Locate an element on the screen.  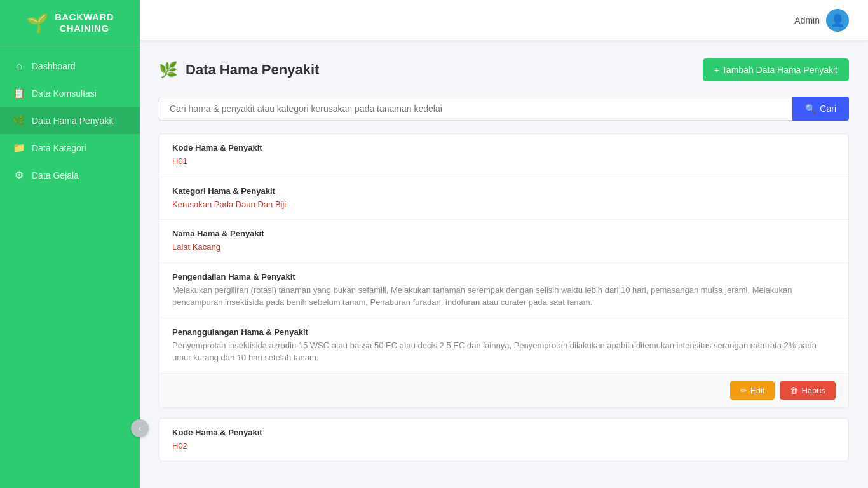
pengendalian-value-1: Melakukan pergiliran (rotasi) tanaman ya… is located at coordinates (504, 296).